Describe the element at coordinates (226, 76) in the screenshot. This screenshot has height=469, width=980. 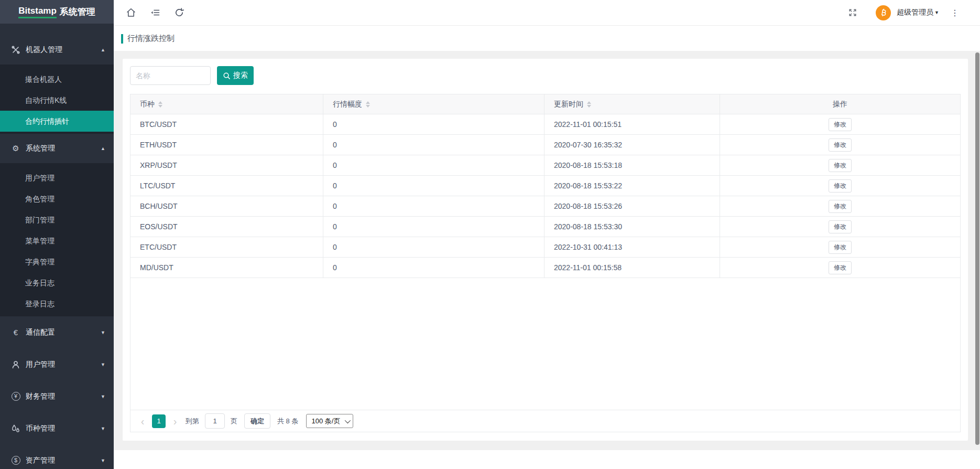
I see `search-icon` at that location.